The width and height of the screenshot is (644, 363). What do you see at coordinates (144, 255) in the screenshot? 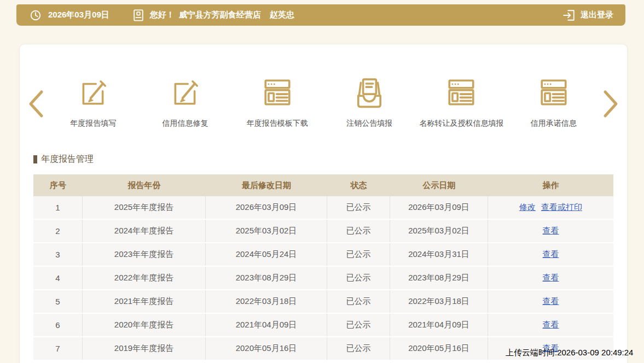
I see `report-year: 2023年年度报告` at bounding box center [144, 255].